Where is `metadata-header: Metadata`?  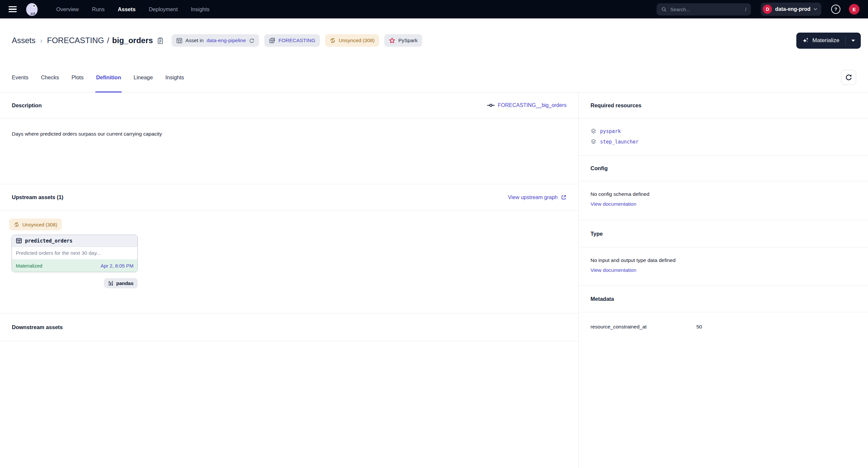
metadata-header: Metadata is located at coordinates (723, 299).